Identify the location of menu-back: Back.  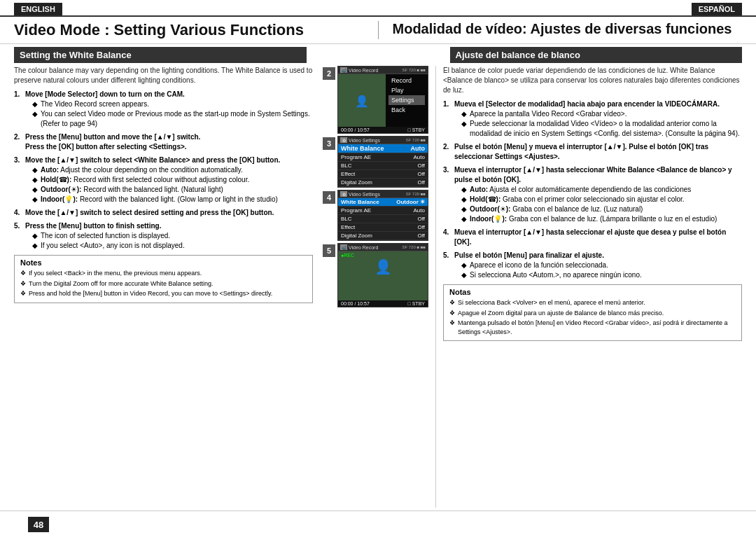
(407, 110).